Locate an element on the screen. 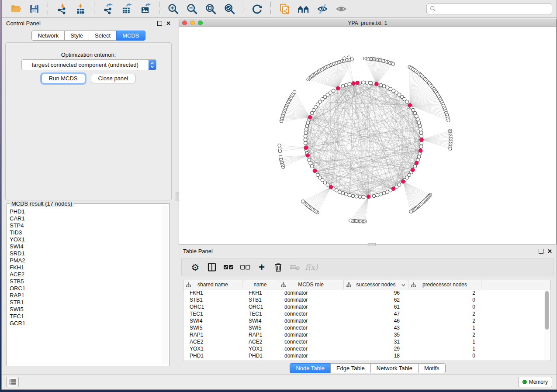 This screenshot has height=392, width=557. table-row: SWI5SWI5connector431 is located at coordinates (367, 328).